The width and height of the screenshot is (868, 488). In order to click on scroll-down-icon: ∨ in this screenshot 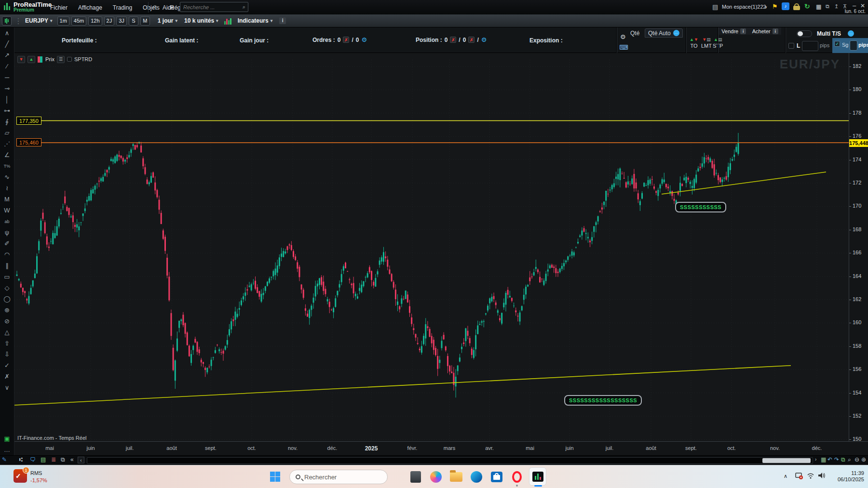, I will do `click(7, 387)`.